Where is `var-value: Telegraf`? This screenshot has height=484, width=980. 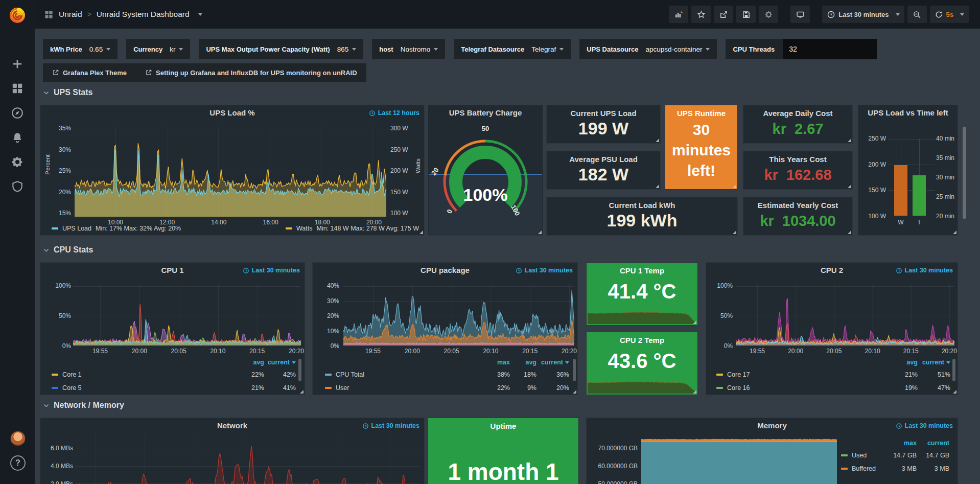 var-value: Telegraf is located at coordinates (548, 49).